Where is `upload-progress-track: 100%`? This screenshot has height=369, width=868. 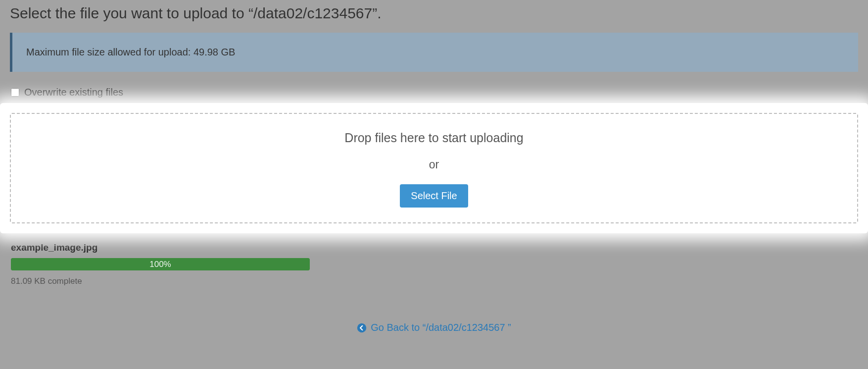 upload-progress-track: 100% is located at coordinates (160, 264).